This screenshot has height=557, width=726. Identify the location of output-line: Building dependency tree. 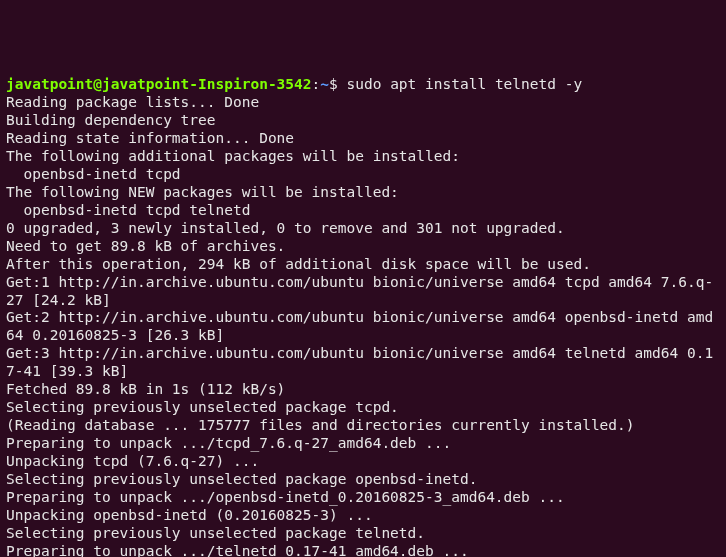
(363, 121).